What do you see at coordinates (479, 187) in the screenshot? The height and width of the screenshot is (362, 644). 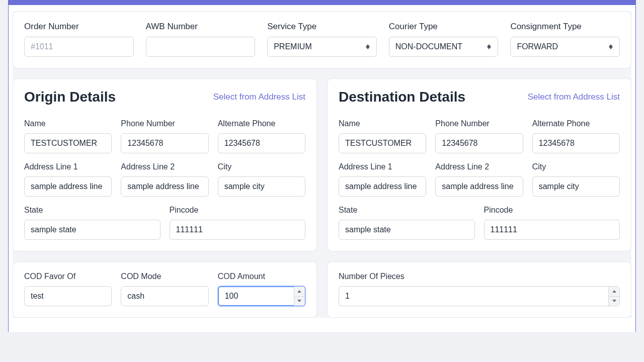 I see `destination-addr2-input` at bounding box center [479, 187].